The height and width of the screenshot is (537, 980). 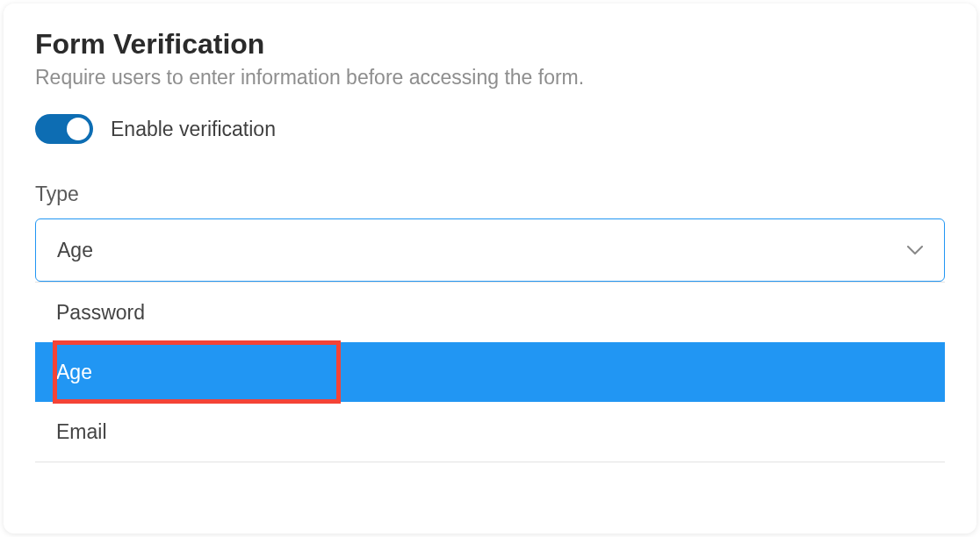 What do you see at coordinates (100, 312) in the screenshot?
I see `type-option-label: Password` at bounding box center [100, 312].